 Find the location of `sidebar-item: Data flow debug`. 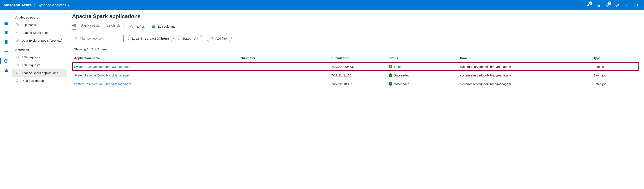

sidebar-item: Data flow debug is located at coordinates (40, 80).